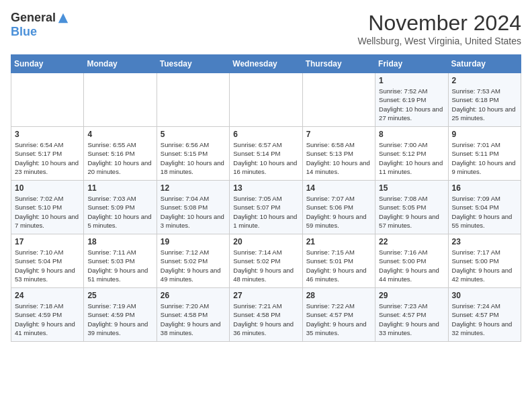 The width and height of the screenshot is (532, 411). Describe the element at coordinates (485, 158) in the screenshot. I see `day-info: Sunrise: 7:01 AM Sunset: 5:11 PM Dayligh…` at that location.